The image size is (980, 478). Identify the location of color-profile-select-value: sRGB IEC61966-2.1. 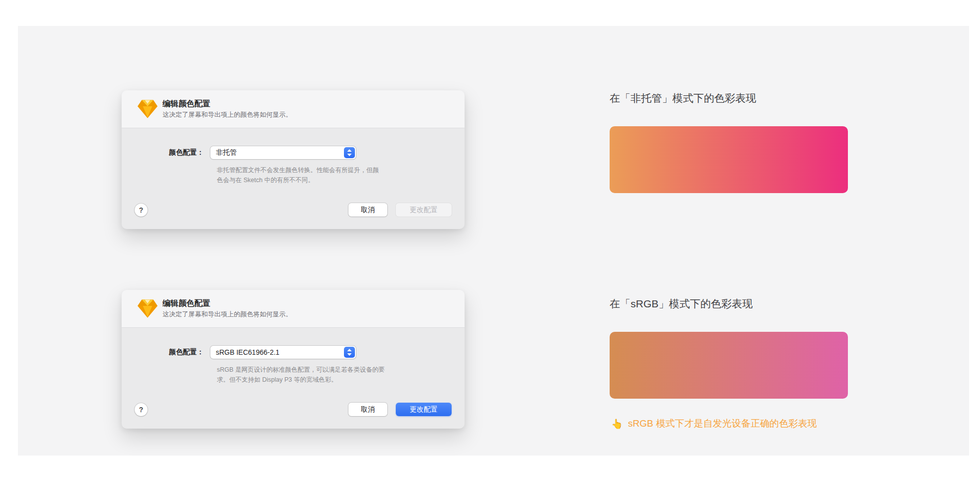
(245, 352).